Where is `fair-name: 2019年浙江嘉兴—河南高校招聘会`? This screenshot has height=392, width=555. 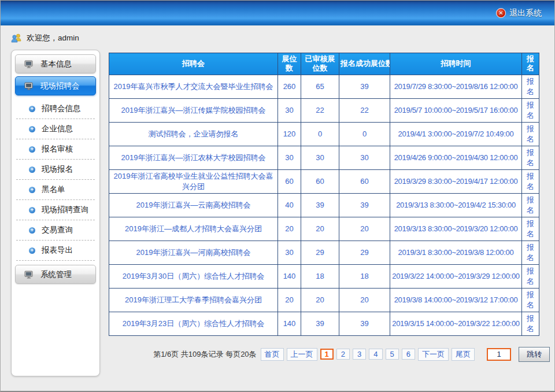 fair-name: 2019年浙江嘉兴—河南高校招聘会 is located at coordinates (194, 252).